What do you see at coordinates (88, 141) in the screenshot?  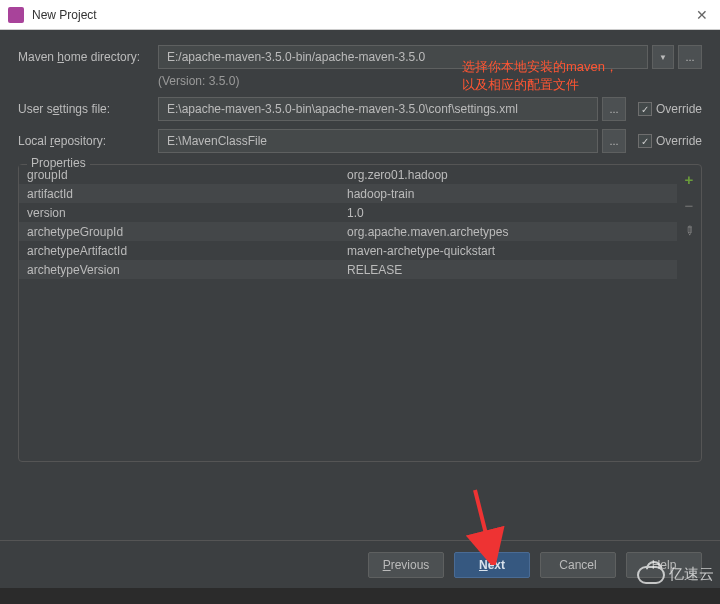 I see `local-repo-label: Local repository:` at bounding box center [88, 141].